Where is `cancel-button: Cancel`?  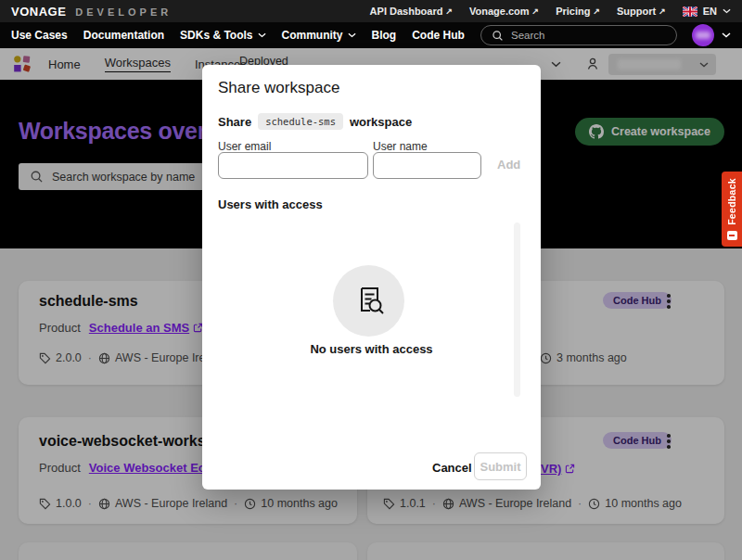 cancel-button: Cancel is located at coordinates (453, 467).